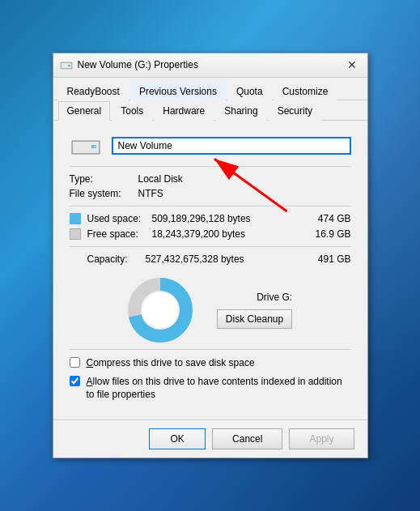  What do you see at coordinates (132, 111) in the screenshot?
I see `tab-tools: Tools` at bounding box center [132, 111].